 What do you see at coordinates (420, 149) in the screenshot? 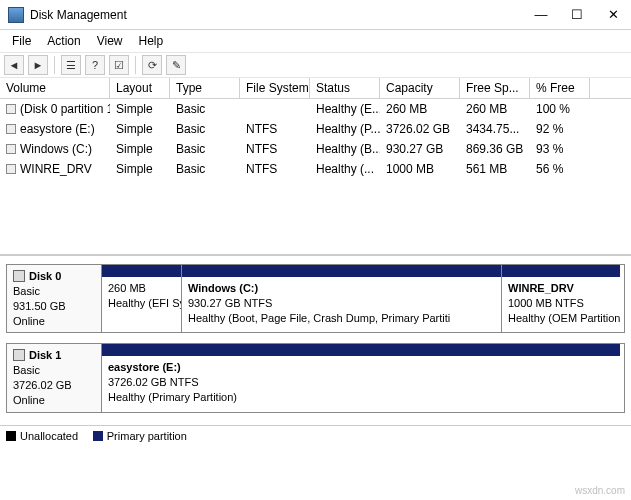
I see `volume-capacity: 930.27 GB` at bounding box center [420, 149].